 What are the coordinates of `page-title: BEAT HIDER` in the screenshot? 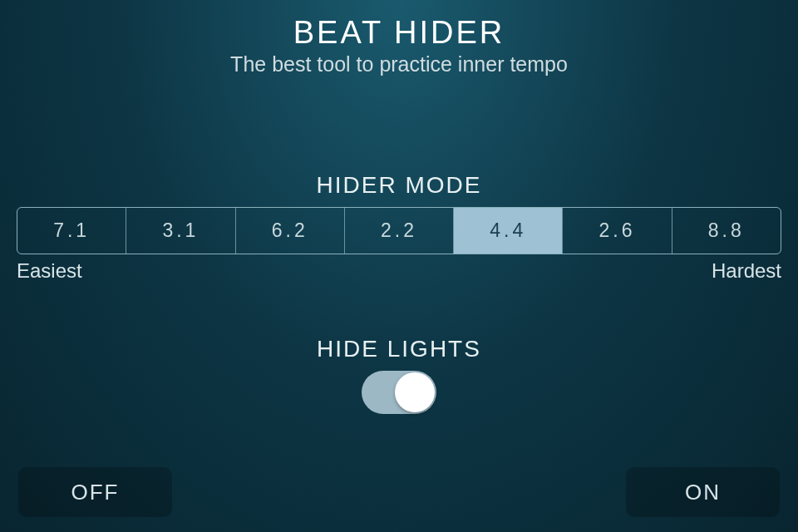 It's located at (399, 33).